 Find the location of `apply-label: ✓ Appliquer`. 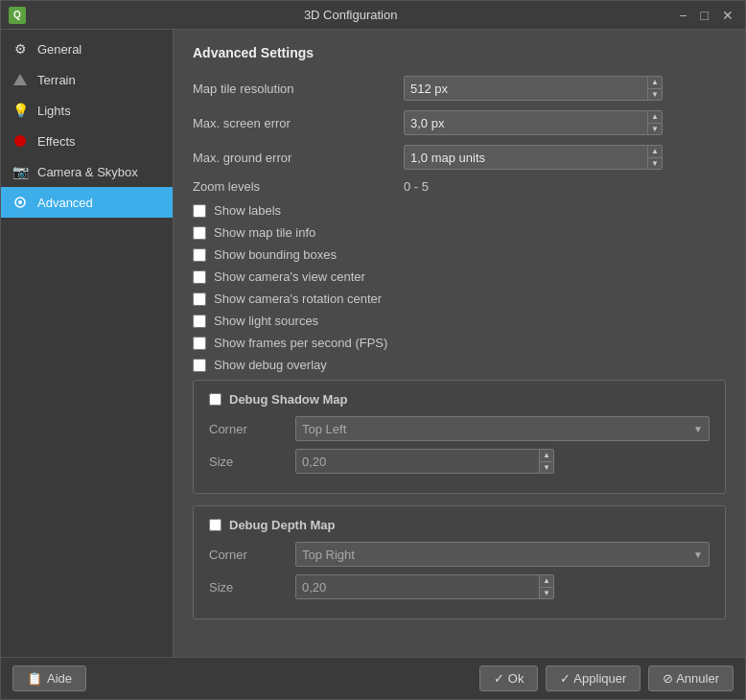

apply-label: ✓ Appliquer is located at coordinates (593, 679).